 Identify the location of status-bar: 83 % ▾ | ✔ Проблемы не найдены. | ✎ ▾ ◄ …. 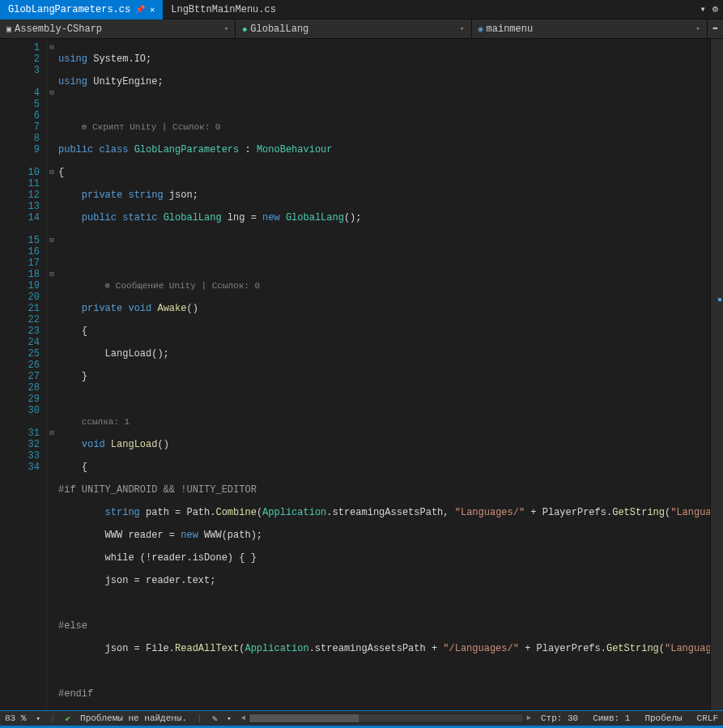
(361, 719).